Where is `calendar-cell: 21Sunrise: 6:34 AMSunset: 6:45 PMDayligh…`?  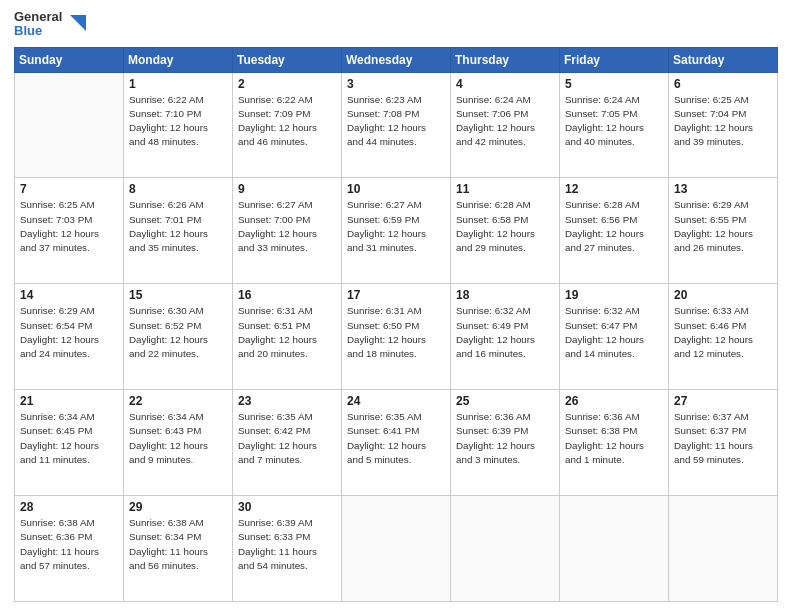 calendar-cell: 21Sunrise: 6:34 AMSunset: 6:45 PMDayligh… is located at coordinates (70, 443).